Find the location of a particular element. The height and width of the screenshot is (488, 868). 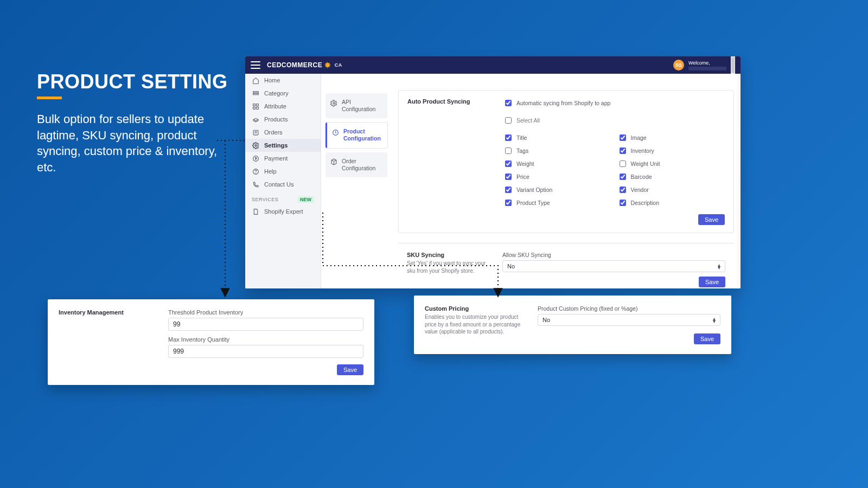

promo-body: Bulk option for sellers to update lagtim… is located at coordinates (135, 143).